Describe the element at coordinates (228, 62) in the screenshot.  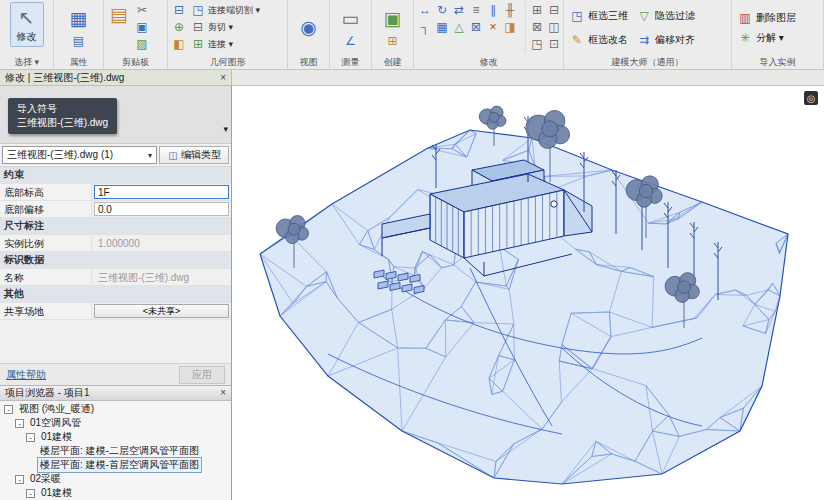
I see `panel-label-geometry: 几何图形` at that location.